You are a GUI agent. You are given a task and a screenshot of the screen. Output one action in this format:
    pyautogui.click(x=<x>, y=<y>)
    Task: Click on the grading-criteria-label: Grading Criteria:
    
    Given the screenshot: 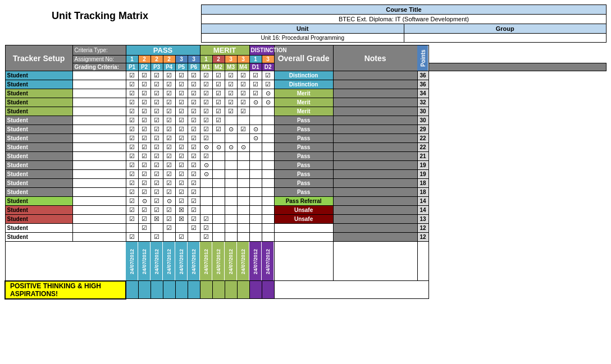 What is the action you would take?
    pyautogui.click(x=99, y=67)
    